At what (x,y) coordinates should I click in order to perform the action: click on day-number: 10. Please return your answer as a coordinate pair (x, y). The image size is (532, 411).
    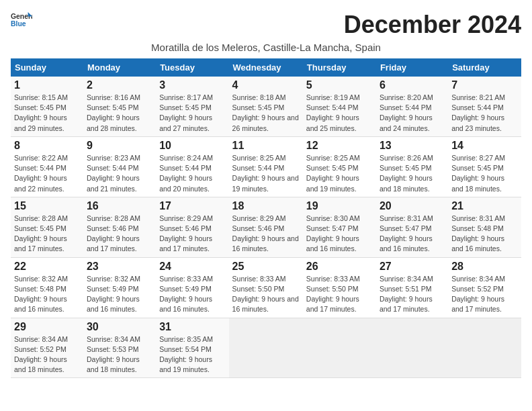
    Looking at the image, I should click on (192, 146).